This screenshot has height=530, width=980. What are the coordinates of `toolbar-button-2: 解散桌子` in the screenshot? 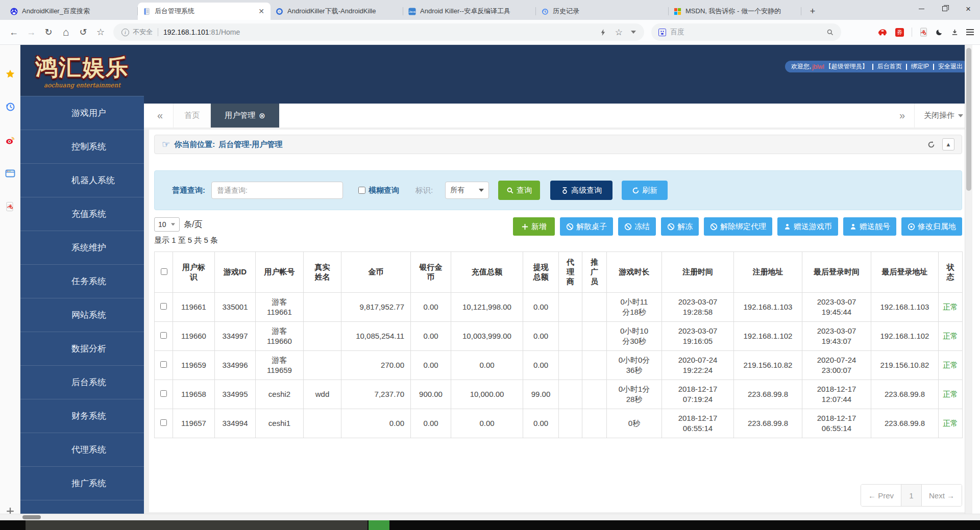 It's located at (586, 226).